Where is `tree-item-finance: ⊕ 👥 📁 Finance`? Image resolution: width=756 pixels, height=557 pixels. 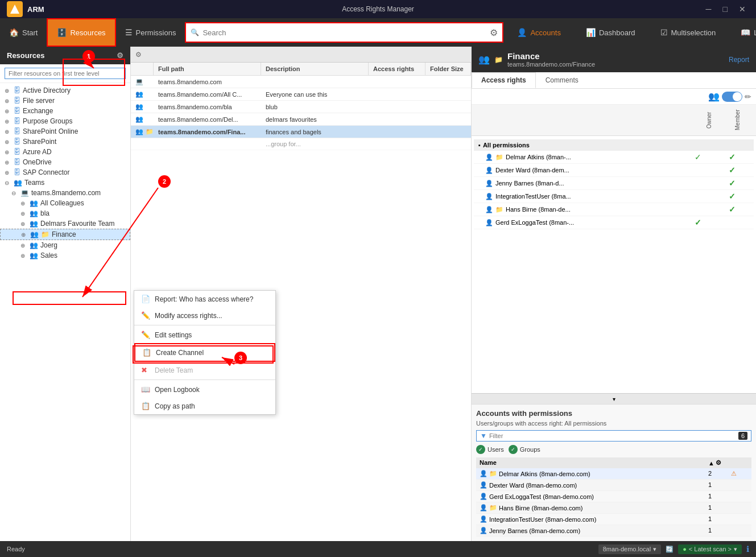
tree-item-finance: ⊕ 👥 📁 Finance is located at coordinates (65, 234).